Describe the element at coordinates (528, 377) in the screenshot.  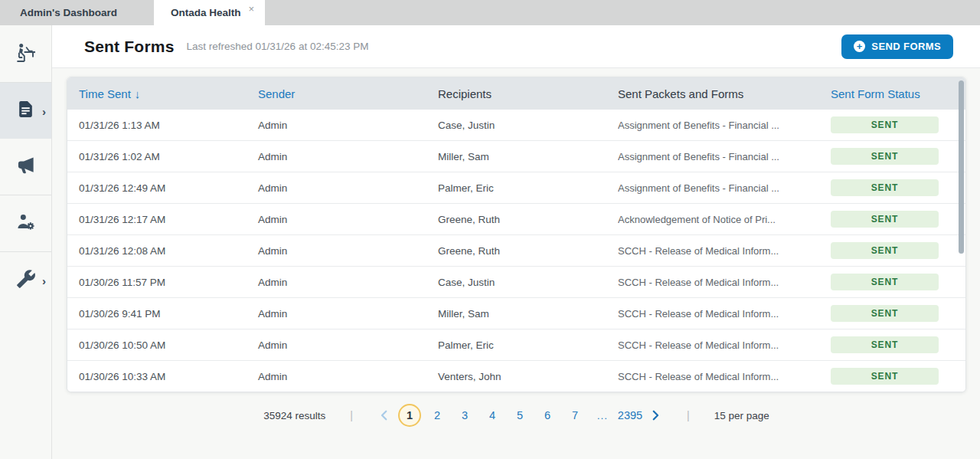
I see `cell-recipient: Venters, John` at that location.